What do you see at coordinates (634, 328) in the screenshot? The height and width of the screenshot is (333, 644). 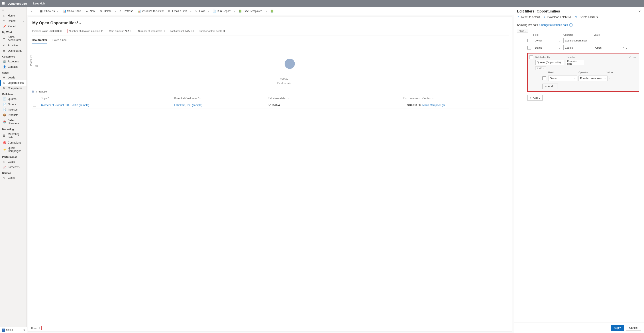 I see `cancel-button: Cancel` at bounding box center [634, 328].